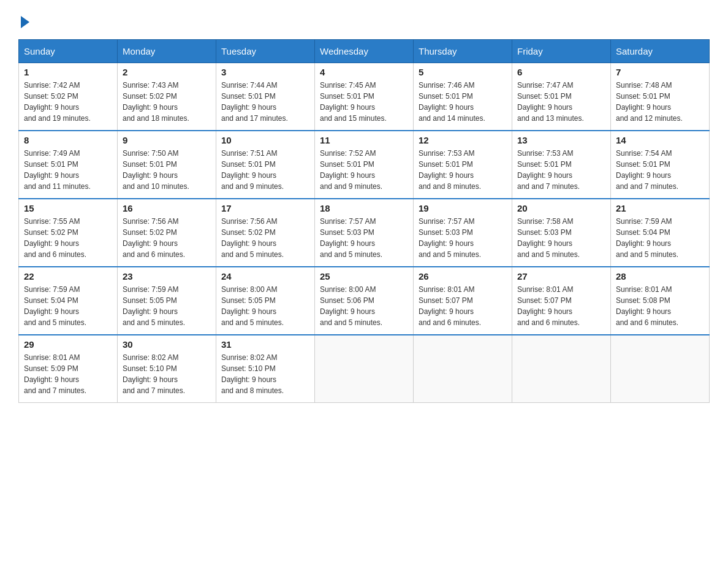  What do you see at coordinates (265, 374) in the screenshot?
I see `day-sun-info: Sunrise: 8:02 AMSunset: 5:10 PMDaylight:…` at bounding box center [265, 374].